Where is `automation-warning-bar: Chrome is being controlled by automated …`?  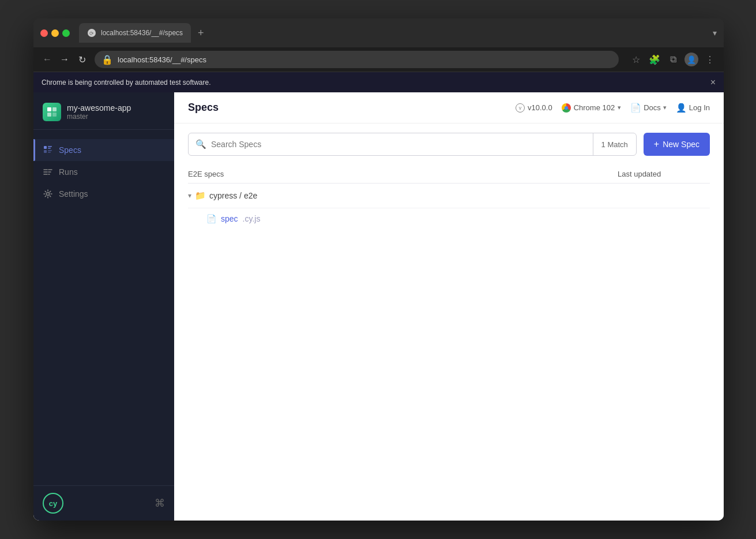
automation-warning-bar: Chrome is being controlled by automated … is located at coordinates (378, 82).